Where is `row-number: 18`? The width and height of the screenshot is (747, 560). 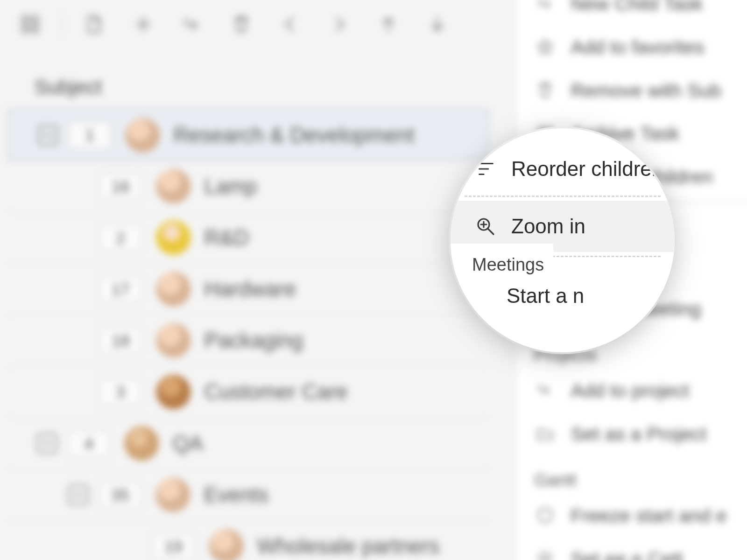
row-number: 18 is located at coordinates (120, 341).